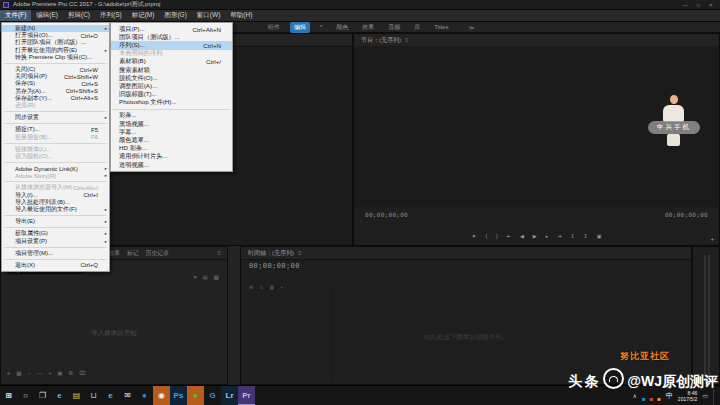 The height and width of the screenshot is (405, 720). Describe the element at coordinates (144, 16) in the screenshot. I see `menu-bar-item: 标记(M)` at that location.